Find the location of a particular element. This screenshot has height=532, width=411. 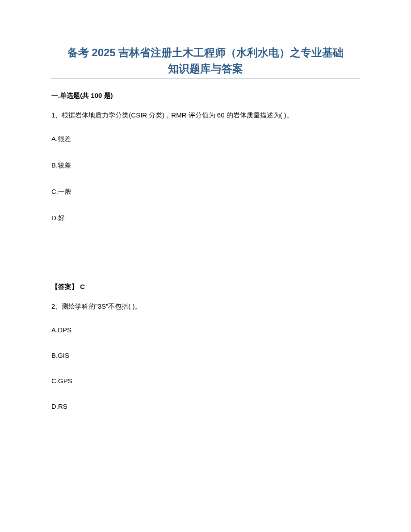

spacing-gap is located at coordinates (206, 262).